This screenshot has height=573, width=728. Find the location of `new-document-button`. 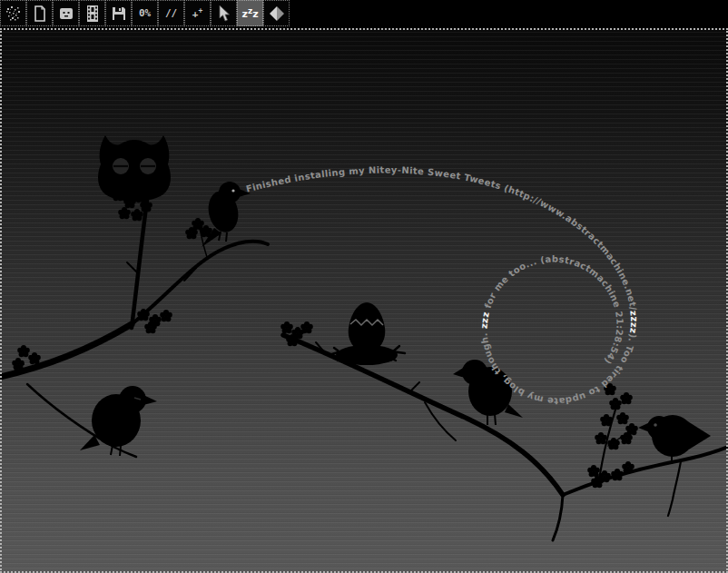

new-document-button is located at coordinates (40, 13).